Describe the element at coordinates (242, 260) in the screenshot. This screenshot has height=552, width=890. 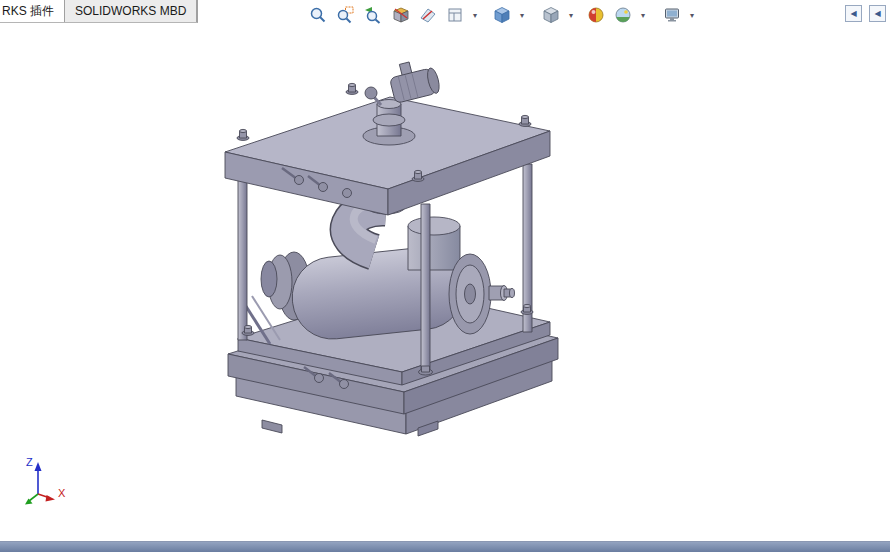
I see `model-column-left` at that location.